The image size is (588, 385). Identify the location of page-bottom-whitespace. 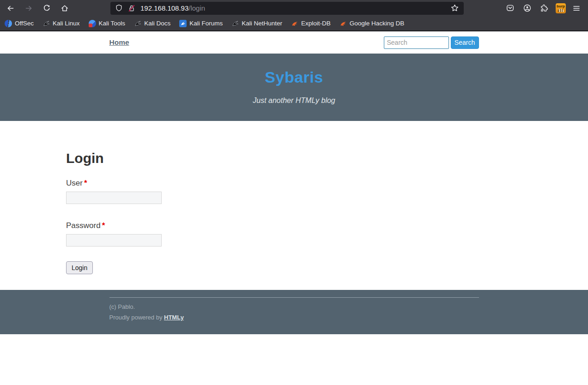
(294, 360).